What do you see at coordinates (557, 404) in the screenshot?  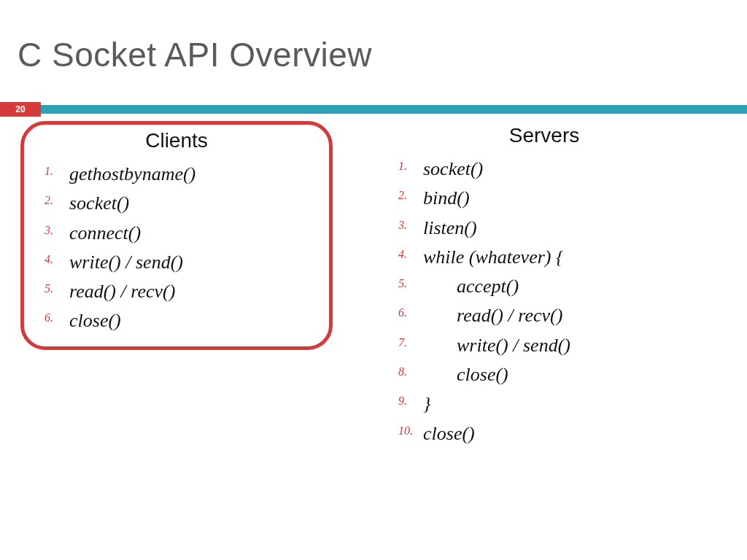 I see `list-item: 9.}` at bounding box center [557, 404].